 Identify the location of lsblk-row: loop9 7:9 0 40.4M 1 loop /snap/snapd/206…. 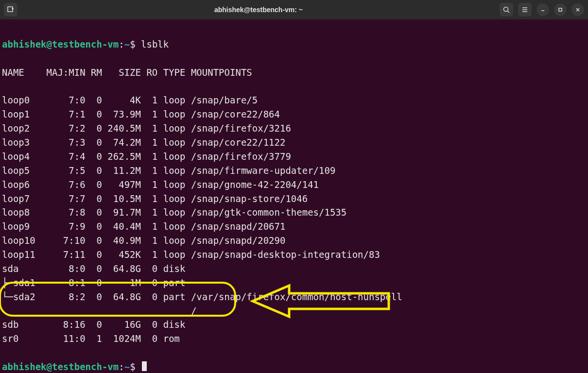
(294, 226).